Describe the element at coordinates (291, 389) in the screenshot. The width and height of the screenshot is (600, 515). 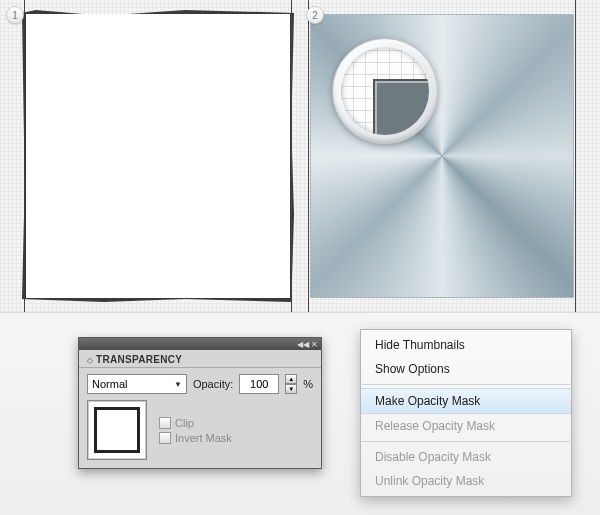
I see `step-down-icon: ▼` at that location.